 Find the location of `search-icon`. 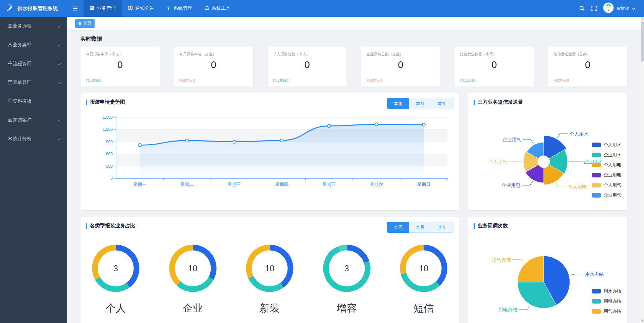

search-icon is located at coordinates (582, 8).